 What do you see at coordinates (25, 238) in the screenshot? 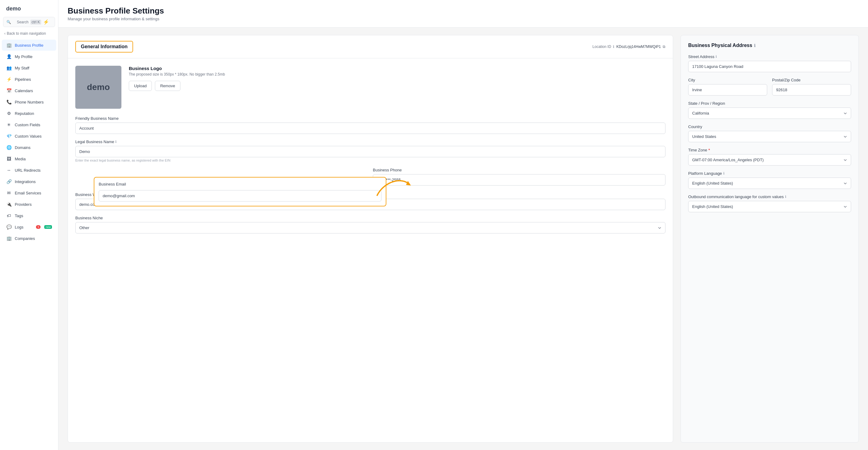
I see `sidebar-item-label: Companies` at bounding box center [25, 238].